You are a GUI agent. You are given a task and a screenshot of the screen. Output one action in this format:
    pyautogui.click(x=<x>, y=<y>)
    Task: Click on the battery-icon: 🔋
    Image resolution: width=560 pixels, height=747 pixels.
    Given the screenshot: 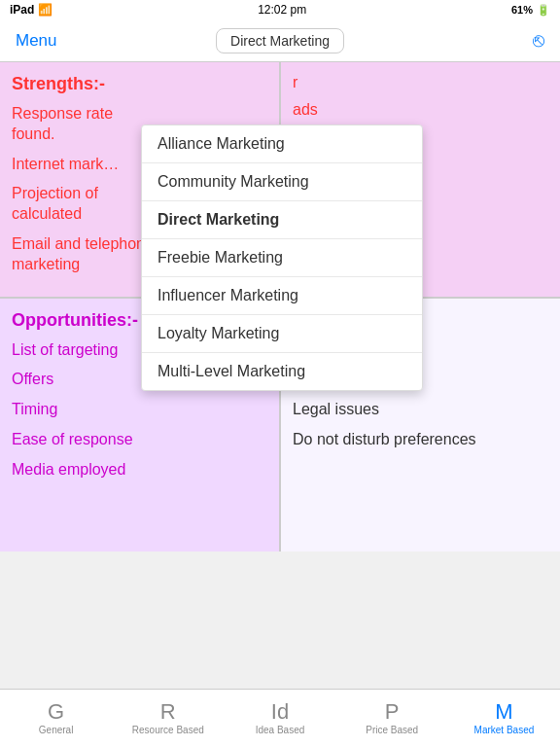 What is the action you would take?
    pyautogui.click(x=543, y=10)
    